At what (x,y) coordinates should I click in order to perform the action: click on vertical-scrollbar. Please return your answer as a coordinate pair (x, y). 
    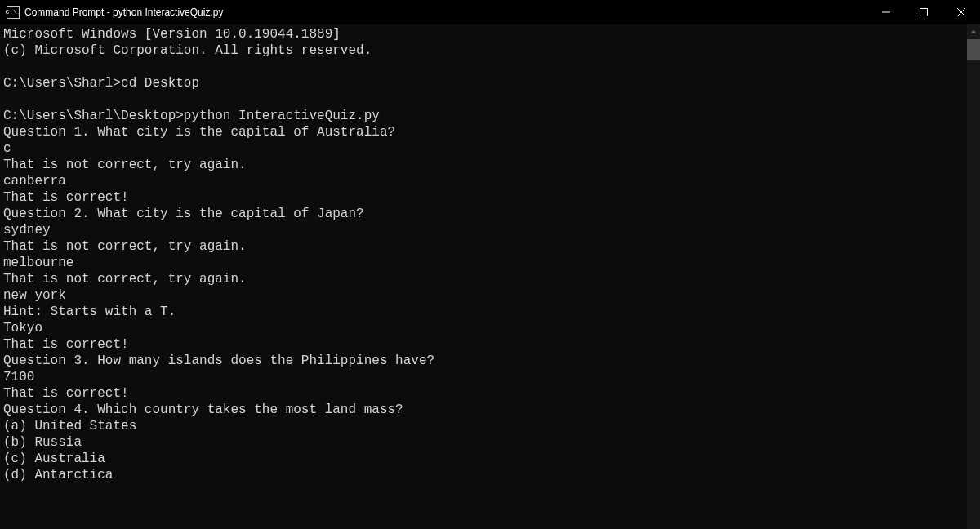
    Looking at the image, I should click on (973, 277).